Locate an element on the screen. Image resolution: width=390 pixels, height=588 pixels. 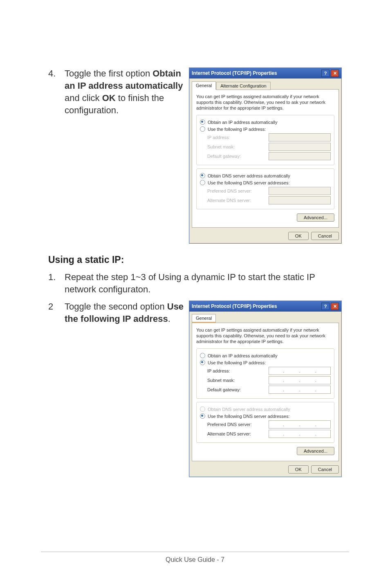
step-number: 1. is located at coordinates (56, 277).